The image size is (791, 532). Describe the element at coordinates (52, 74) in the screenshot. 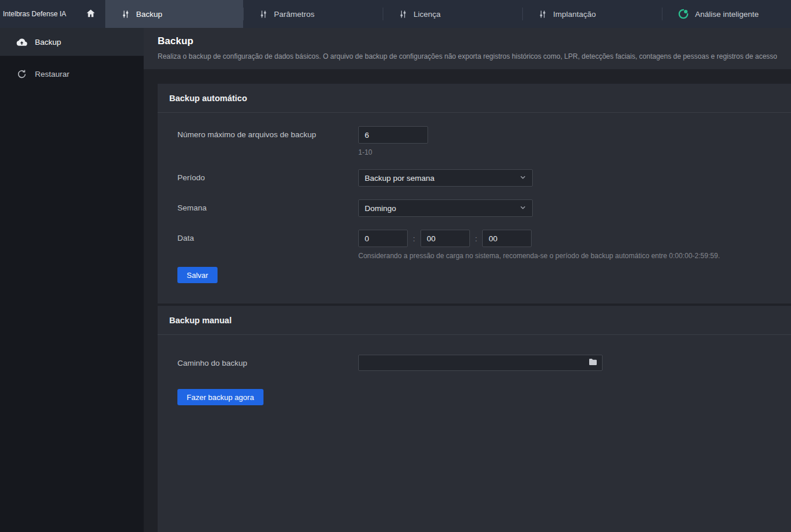

I see `sidebar-item-label: Restaurar` at that location.